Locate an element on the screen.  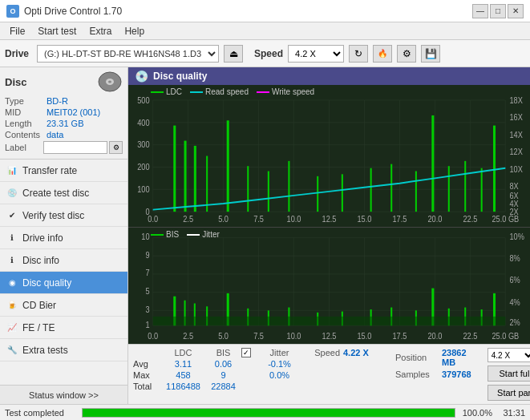
read-speed-legend-label: Read speed is located at coordinates (227, 91).